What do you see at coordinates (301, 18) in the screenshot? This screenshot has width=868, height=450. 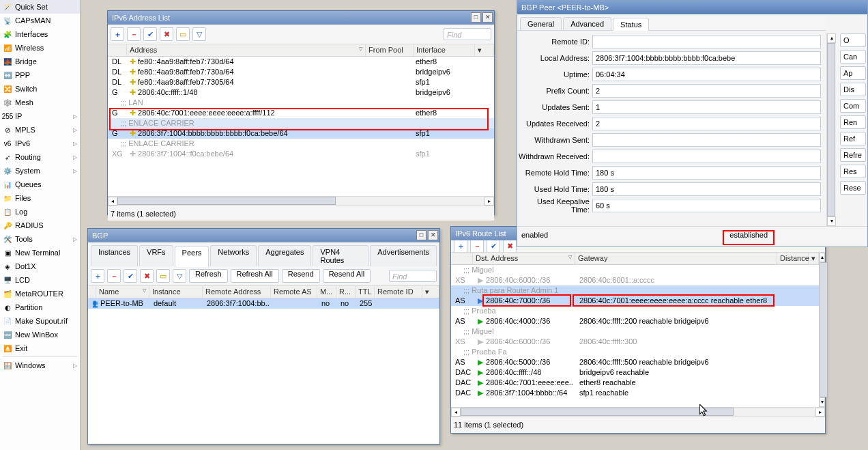 I see `window-titlebar: IPv6 Address List □ ✕` at bounding box center [301, 18].